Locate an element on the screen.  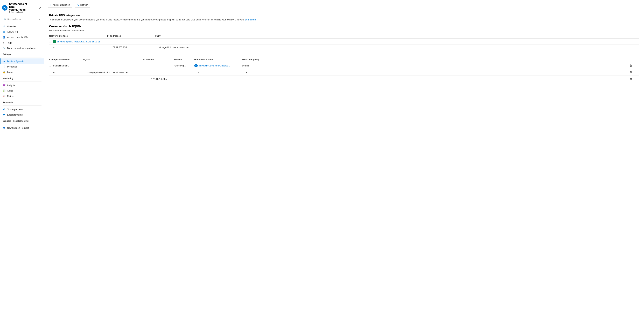
dns-zone-icon: PE is located at coordinates (196, 66).